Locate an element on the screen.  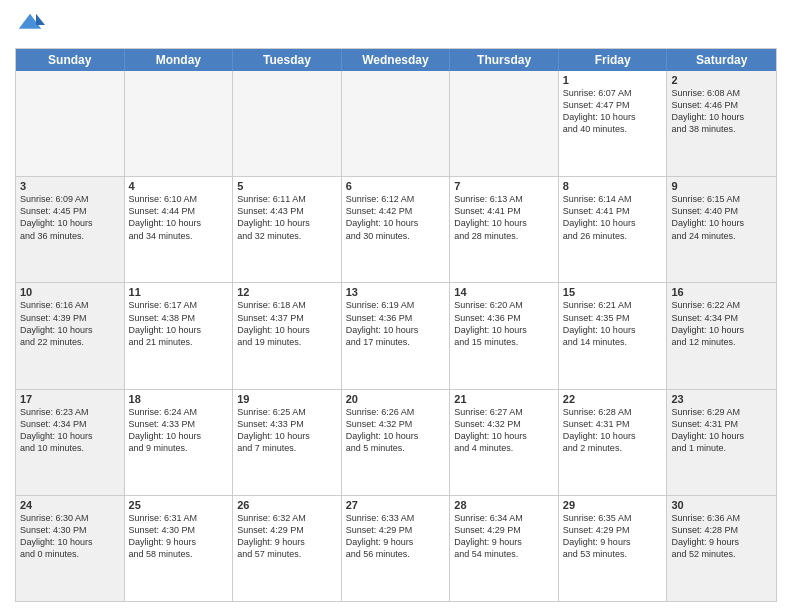
day-info: Sunrise: 6:13 AMSunset: 4:41 PMDaylight:… is located at coordinates (504, 218).